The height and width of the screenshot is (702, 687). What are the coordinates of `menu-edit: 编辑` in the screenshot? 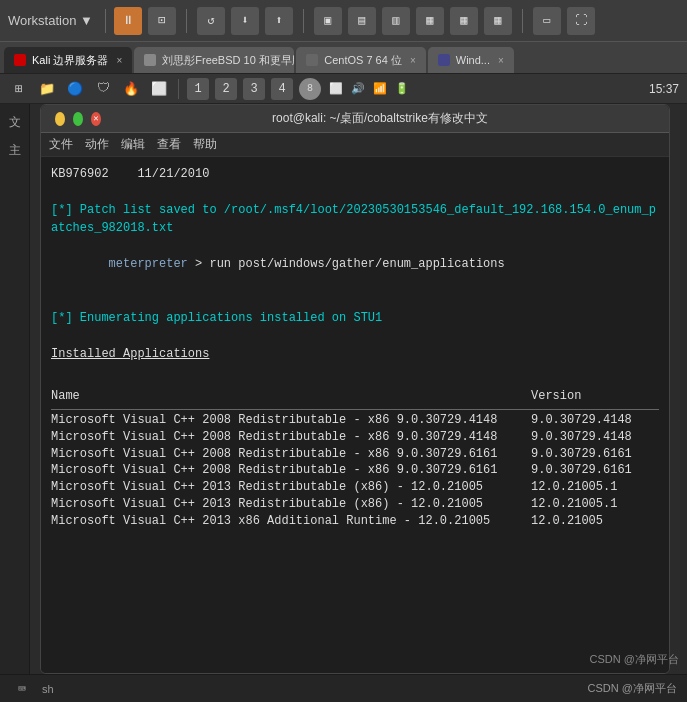 It's located at (133, 144).